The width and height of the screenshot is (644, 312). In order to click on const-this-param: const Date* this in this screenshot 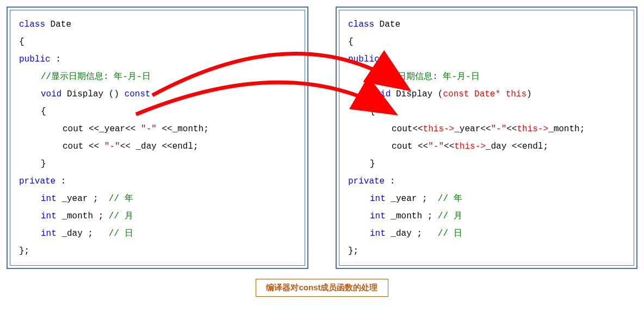, I will do `click(485, 94)`.